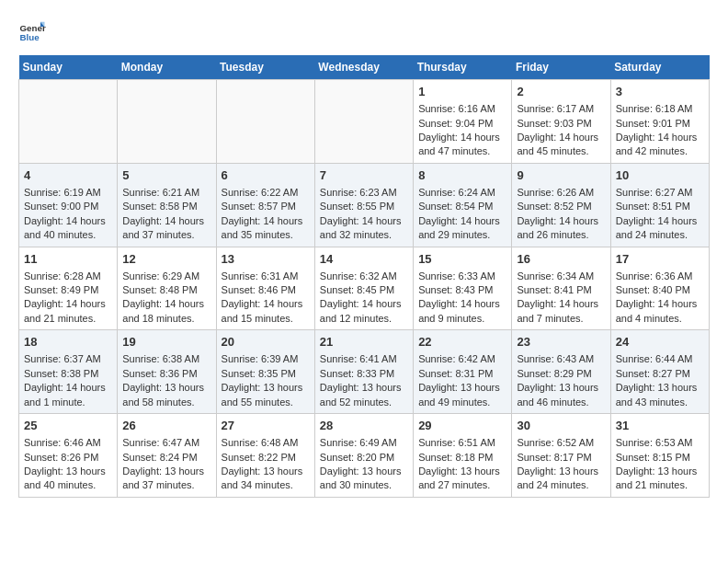 This screenshot has width=728, height=563. What do you see at coordinates (660, 109) in the screenshot?
I see `day-info: Sunrise: 6:18 AM` at bounding box center [660, 109].